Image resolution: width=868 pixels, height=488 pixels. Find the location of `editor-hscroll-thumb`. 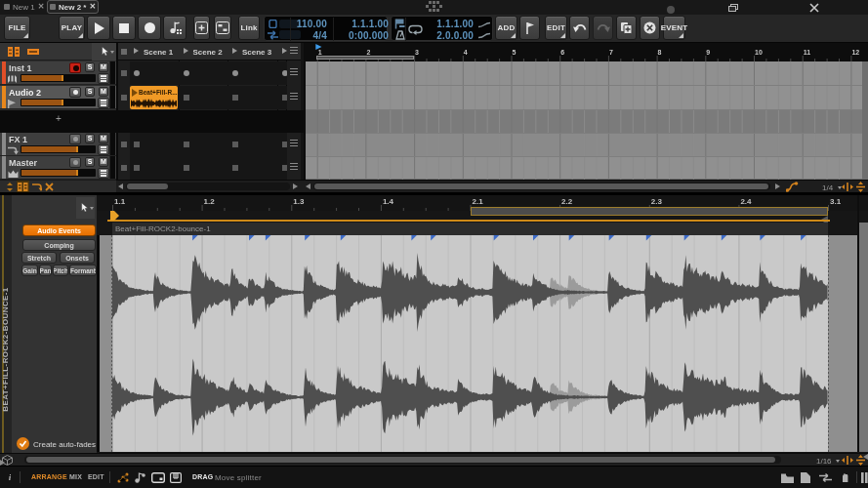

editor-hscroll-thumb is located at coordinates (400, 460).